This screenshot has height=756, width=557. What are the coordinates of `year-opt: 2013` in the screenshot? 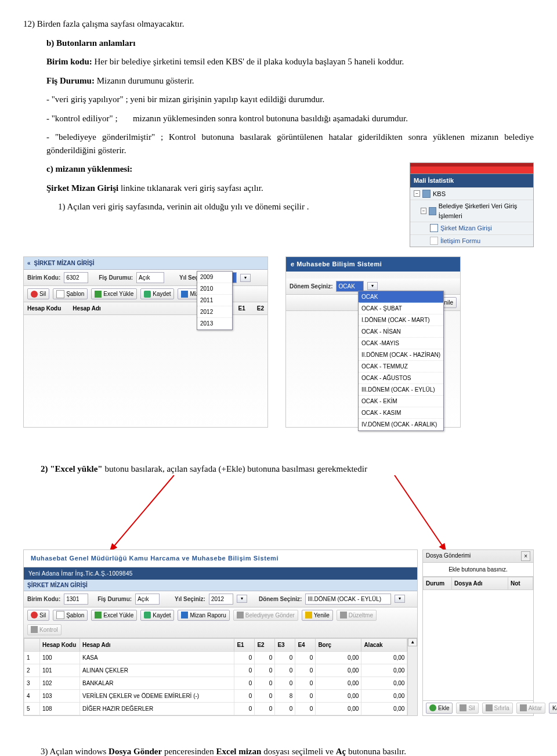 It's located at (215, 324).